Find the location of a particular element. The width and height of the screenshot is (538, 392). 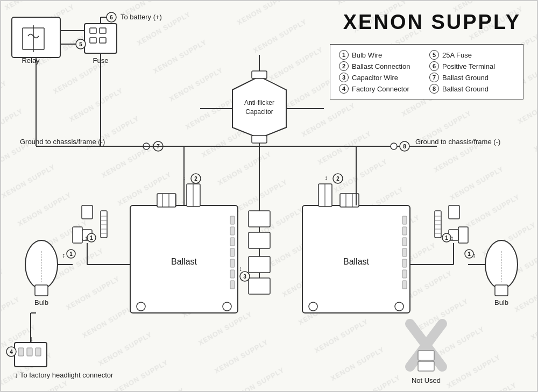

legend-item-4: 4 Factory Connector is located at coordinates (381, 89).